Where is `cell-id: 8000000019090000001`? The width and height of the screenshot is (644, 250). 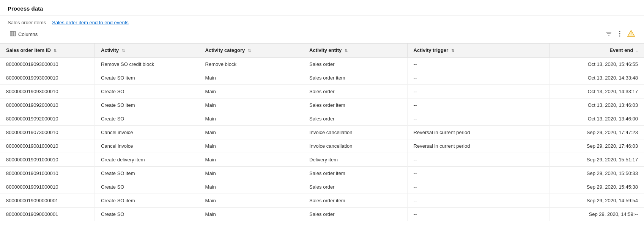
cell-id: 8000000019090000001 is located at coordinates (47, 201).